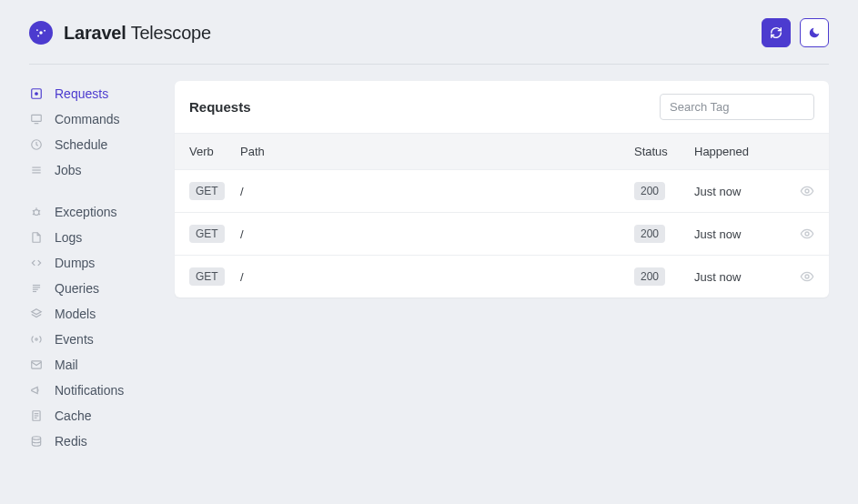 The image size is (858, 504). Describe the element at coordinates (82, 94) in the screenshot. I see `sidebar-item-label: Requests` at that location.